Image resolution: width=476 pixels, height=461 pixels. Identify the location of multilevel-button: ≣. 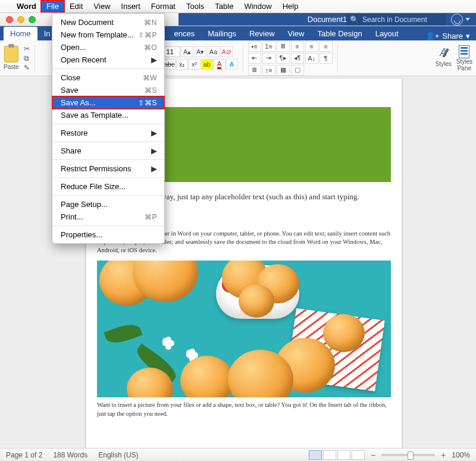
(283, 46).